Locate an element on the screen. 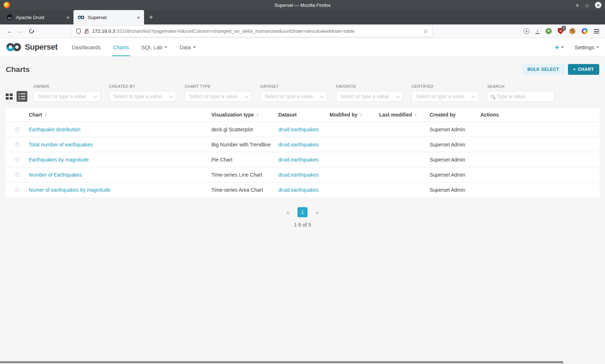 This screenshot has height=364, width=605. reload-button is located at coordinates (31, 31).